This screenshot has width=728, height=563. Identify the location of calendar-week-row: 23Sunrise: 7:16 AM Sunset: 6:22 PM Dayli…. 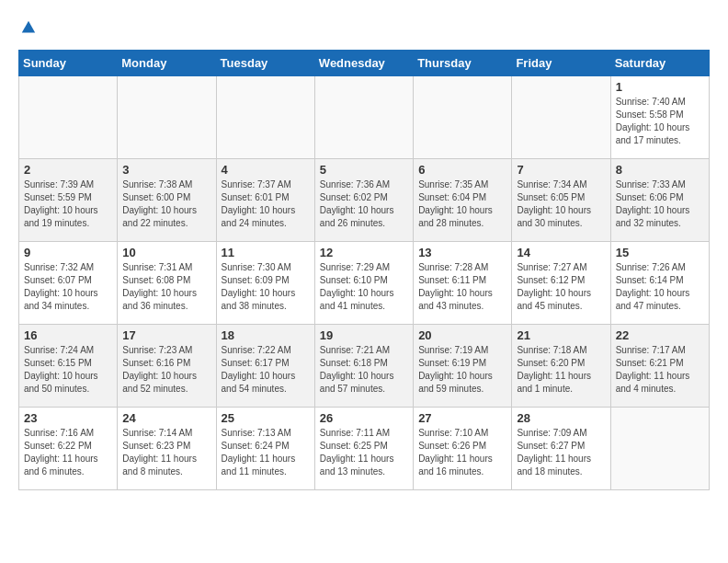
(364, 449).